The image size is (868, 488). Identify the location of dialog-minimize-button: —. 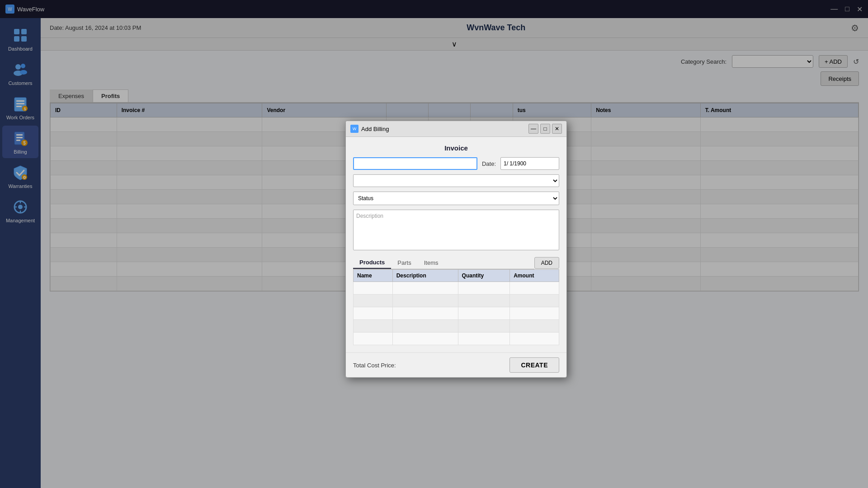
(533, 129).